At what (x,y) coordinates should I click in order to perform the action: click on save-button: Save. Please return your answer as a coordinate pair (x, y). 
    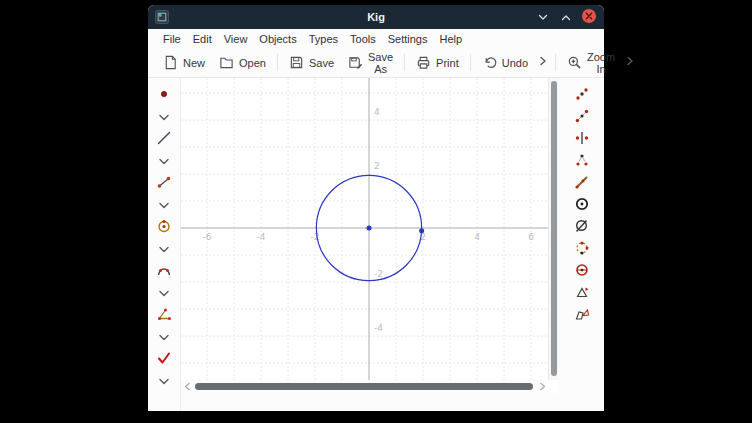
    Looking at the image, I should click on (312, 62).